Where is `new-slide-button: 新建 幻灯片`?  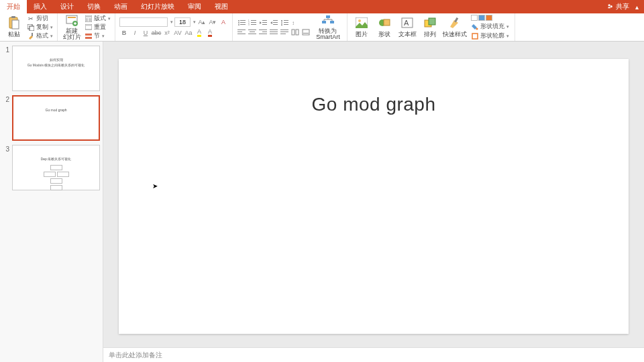 new-slide-button: 新建 幻灯片 is located at coordinates (72, 27).